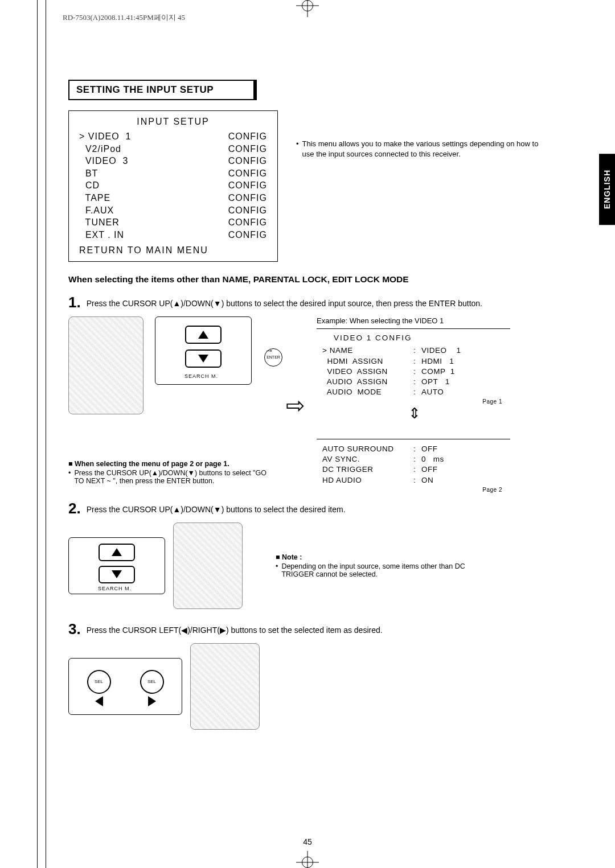 The width and height of the screenshot is (615, 868). Describe the element at coordinates (173, 186) in the screenshot. I see `osd-input-setup: INPUT SETUP > VIDEO 1CONFIG V2/iPodCONFI…` at that location.